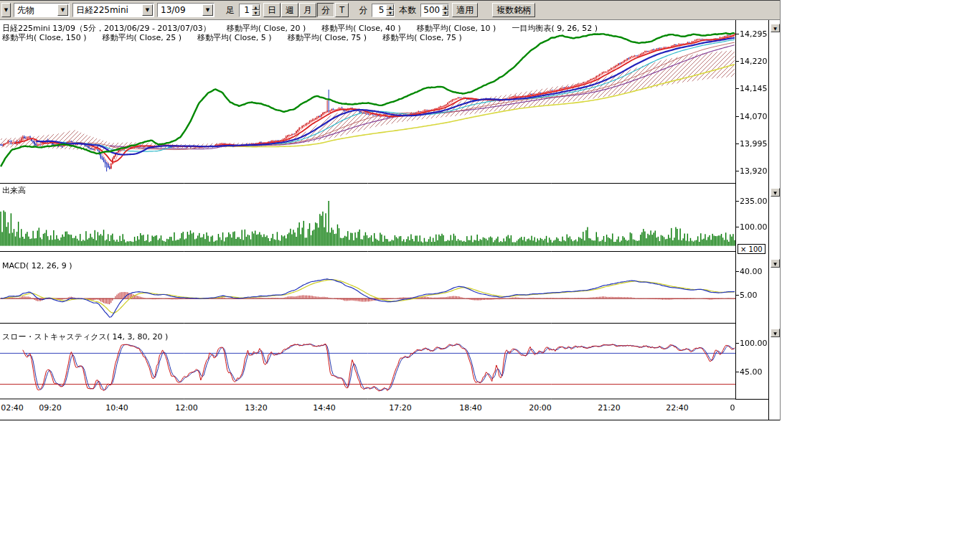 The width and height of the screenshot is (980, 551). What do you see at coordinates (113, 10) in the screenshot?
I see `symbol-select: 日経225mini ▼` at bounding box center [113, 10].